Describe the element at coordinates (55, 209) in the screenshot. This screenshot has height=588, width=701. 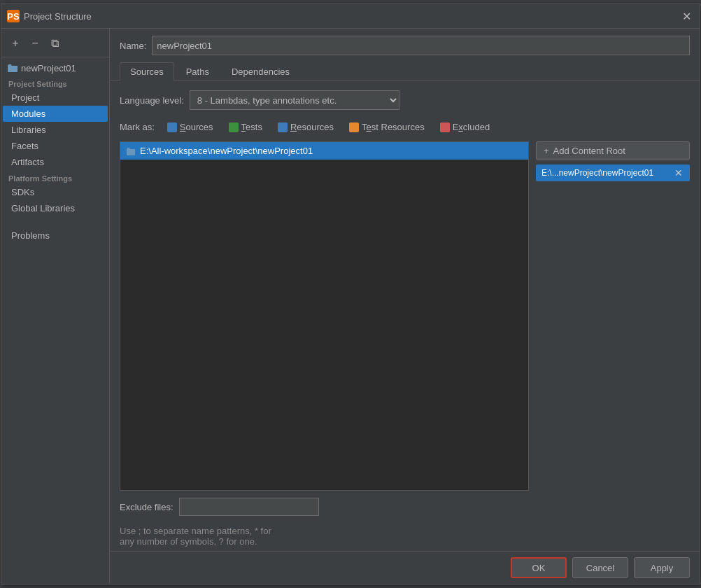
I see `sidebar-item-global-libraries: Global Libraries` at that location.